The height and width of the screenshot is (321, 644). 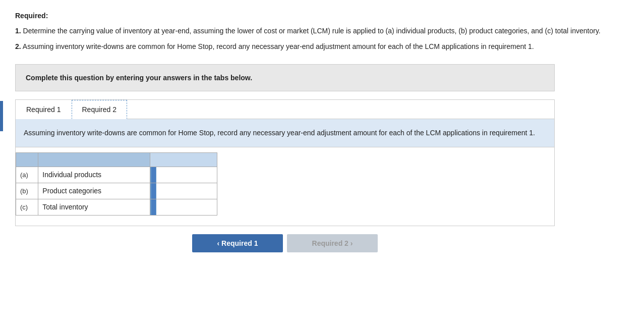 What do you see at coordinates (332, 243) in the screenshot?
I see `next-button: Required 2 ›` at bounding box center [332, 243].